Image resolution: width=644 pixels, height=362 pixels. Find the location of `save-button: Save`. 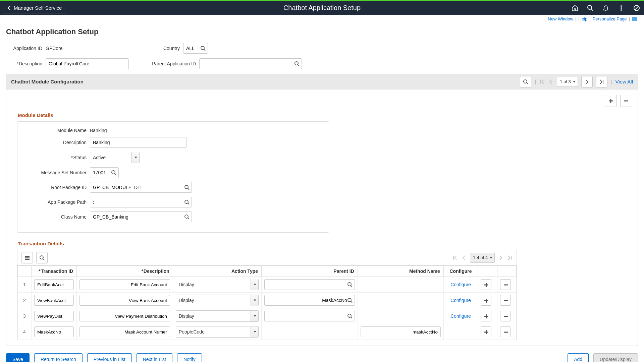

save-button: Save is located at coordinates (18, 358).